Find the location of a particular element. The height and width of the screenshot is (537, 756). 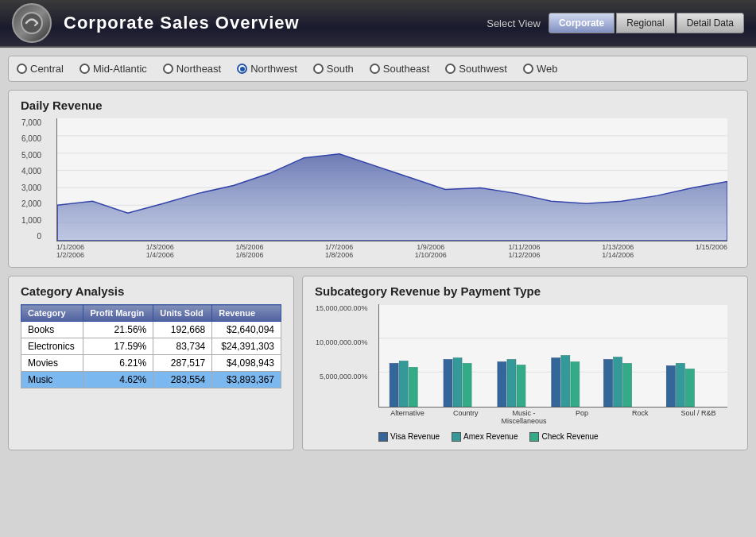

legend-amex: Amex Revenue is located at coordinates (485, 437).